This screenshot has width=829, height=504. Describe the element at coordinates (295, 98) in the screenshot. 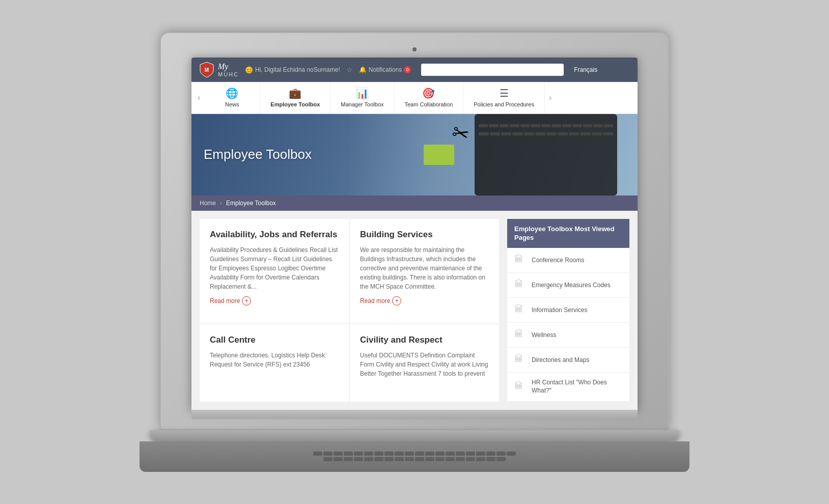

I see `nav-item-employee-toolbox: 💼 Employee Toolbox` at that location.